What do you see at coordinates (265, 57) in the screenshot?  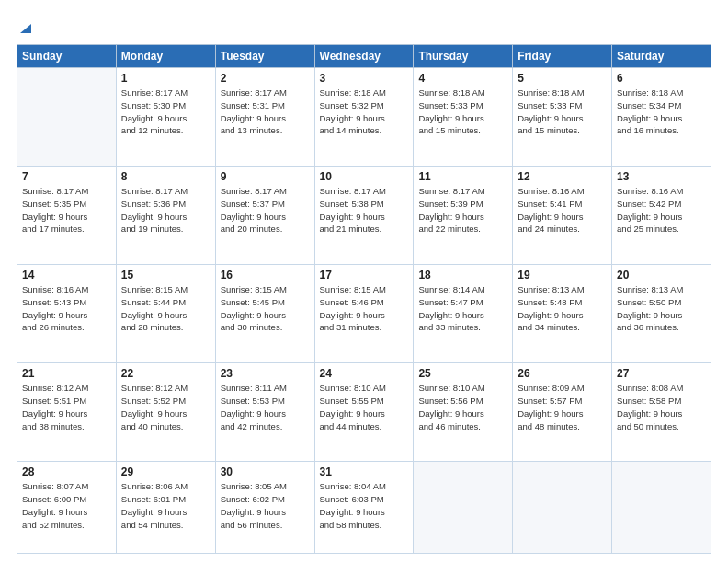 I see `weekday-header-tuesday: Tuesday` at bounding box center [265, 57].